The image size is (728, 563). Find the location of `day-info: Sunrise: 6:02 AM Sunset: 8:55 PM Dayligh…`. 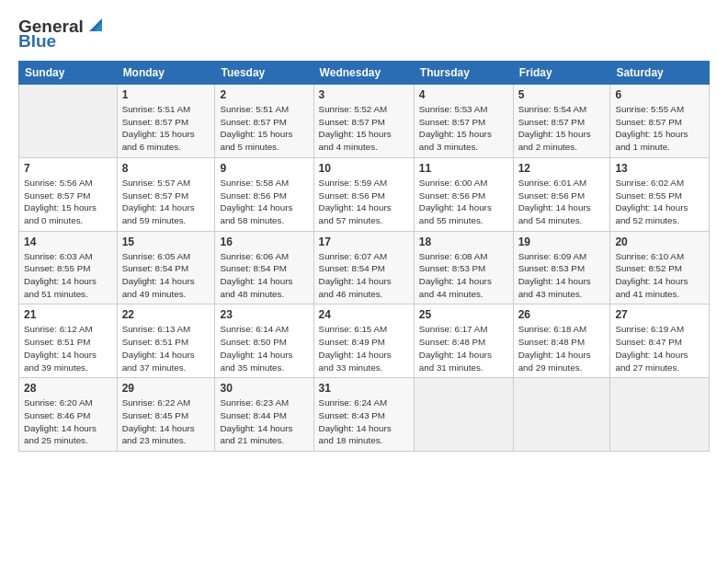

day-info: Sunrise: 6:02 AM Sunset: 8:55 PM Dayligh… is located at coordinates (660, 202).